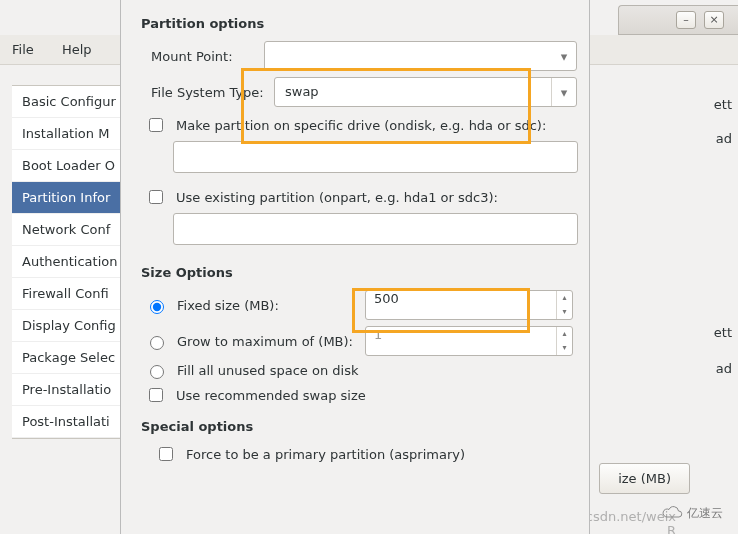  What do you see at coordinates (461, 298) in the screenshot?
I see `fixed-size-input` at bounding box center [461, 298].